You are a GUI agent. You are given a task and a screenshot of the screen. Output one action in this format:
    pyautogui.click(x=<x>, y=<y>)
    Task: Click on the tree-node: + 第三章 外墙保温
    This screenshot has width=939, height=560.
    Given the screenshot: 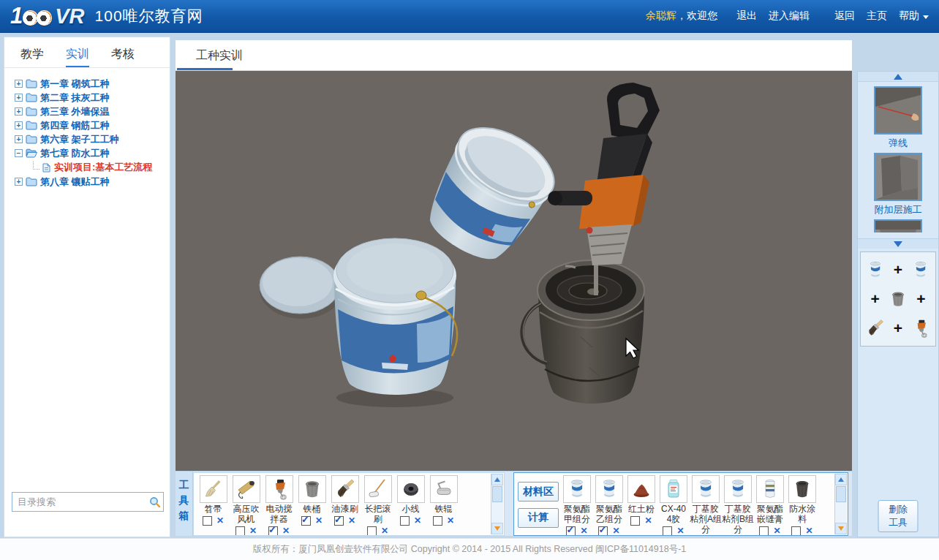 What is the action you would take?
    pyautogui.click(x=92, y=111)
    